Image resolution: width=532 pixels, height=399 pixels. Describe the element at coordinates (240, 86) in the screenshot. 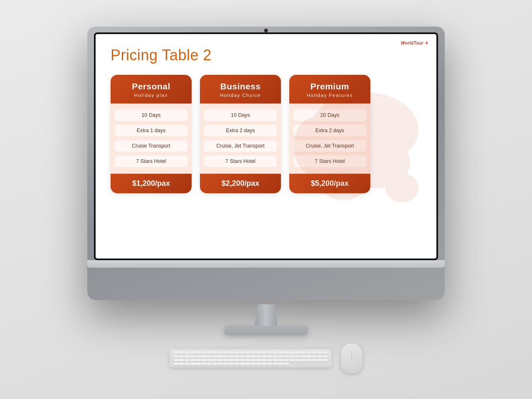

I see `business-plan-name: Business` at that location.